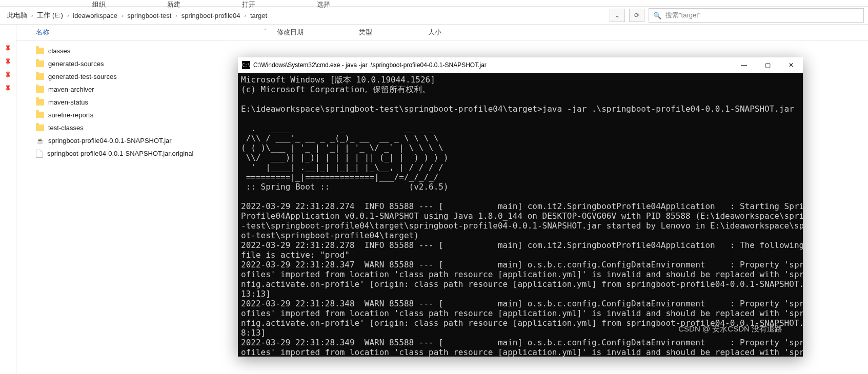 The height and width of the screenshot is (374, 868). Describe the element at coordinates (66, 128) in the screenshot. I see `file-name: test-classes` at that location.